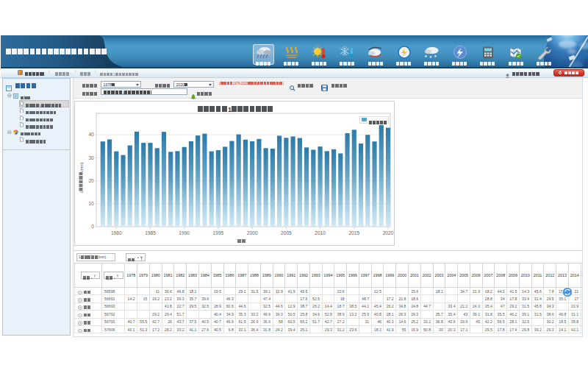 This screenshot has width=588, height=368. What do you see at coordinates (354, 233) in the screenshot?
I see `svg-text: 2015` at bounding box center [354, 233].